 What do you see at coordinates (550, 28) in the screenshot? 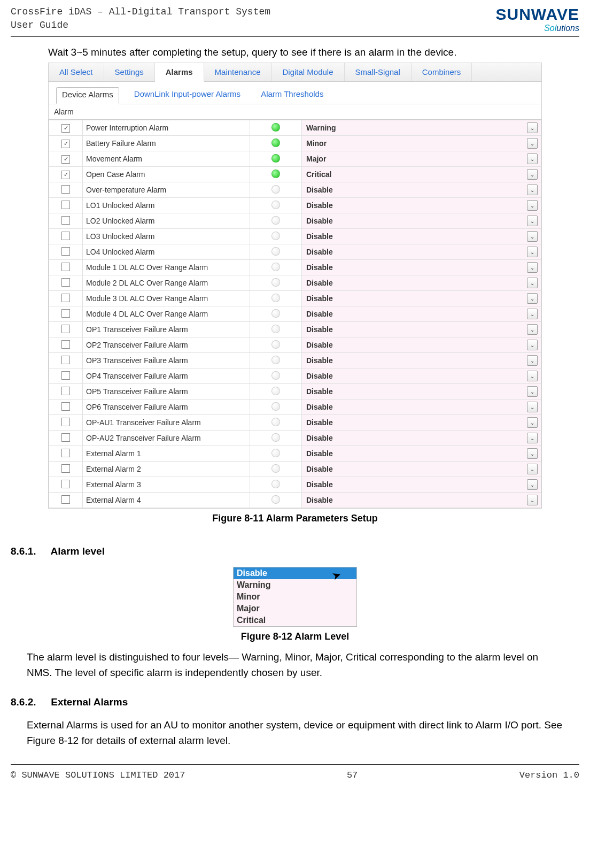
I see `brand-logo-sub-a: Sol` at bounding box center [550, 28].